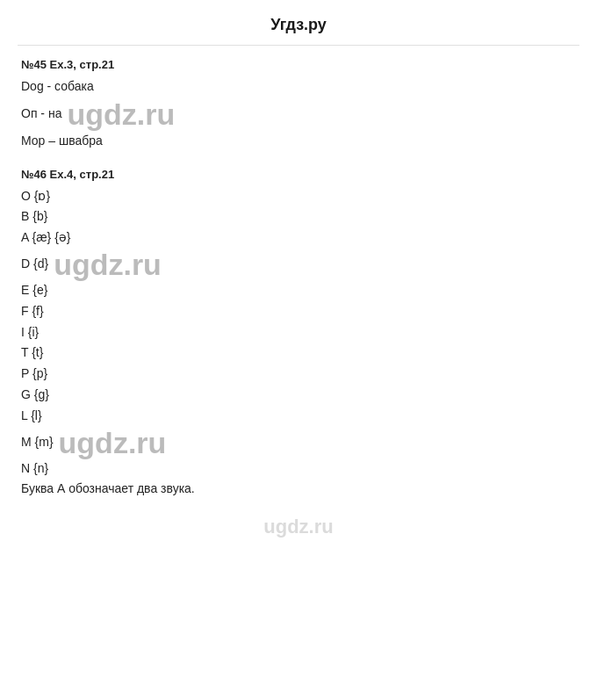 This screenshot has height=700, width=597. What do you see at coordinates (300, 416) in the screenshot?
I see `section-46-line-10: L {l}` at bounding box center [300, 416].